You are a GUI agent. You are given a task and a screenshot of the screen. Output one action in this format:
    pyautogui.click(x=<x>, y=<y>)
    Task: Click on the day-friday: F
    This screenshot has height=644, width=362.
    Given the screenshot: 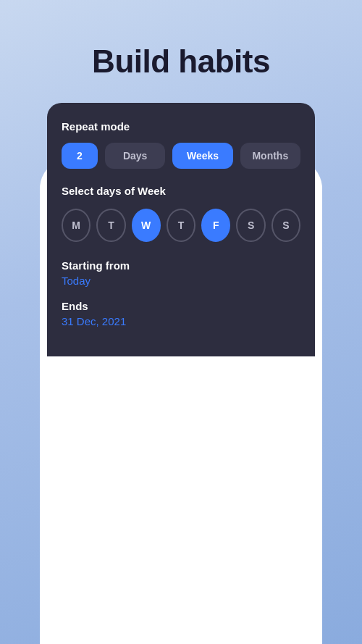 What is the action you would take?
    pyautogui.click(x=216, y=225)
    